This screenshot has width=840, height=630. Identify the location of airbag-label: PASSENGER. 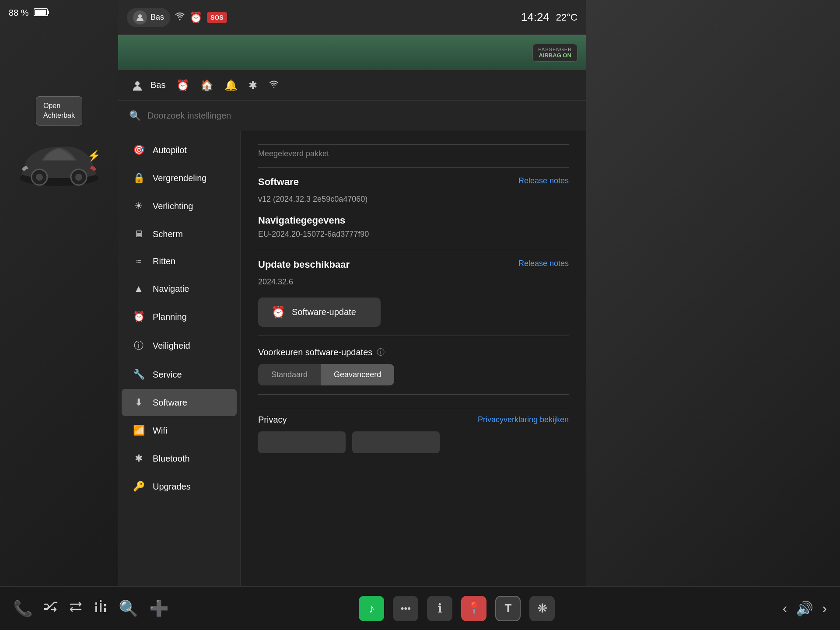
(555, 49).